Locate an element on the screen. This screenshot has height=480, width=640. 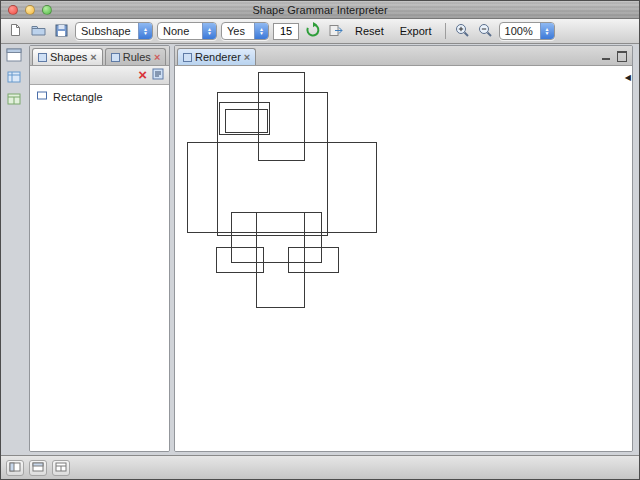
run-derivation-button is located at coordinates (312, 31).